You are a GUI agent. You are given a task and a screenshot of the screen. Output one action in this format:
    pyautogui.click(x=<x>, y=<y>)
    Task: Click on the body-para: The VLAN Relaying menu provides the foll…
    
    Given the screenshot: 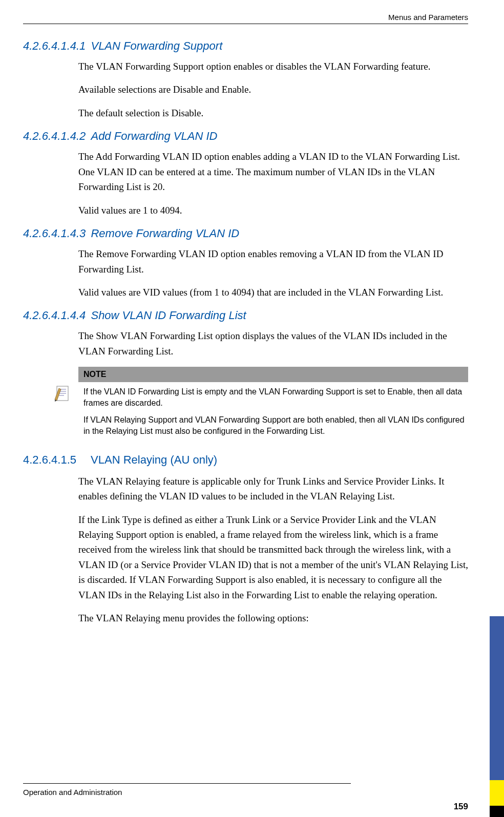 What is the action you would take?
    pyautogui.click(x=274, y=618)
    